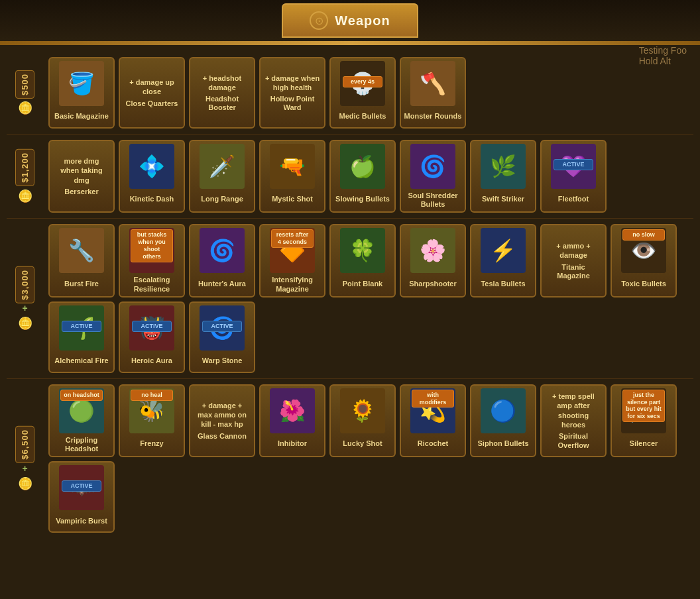 Image resolution: width=700 pixels, height=599 pixels. Describe the element at coordinates (363, 82) in the screenshot. I see `badge-medic-bullets-0: every 4s` at that location.